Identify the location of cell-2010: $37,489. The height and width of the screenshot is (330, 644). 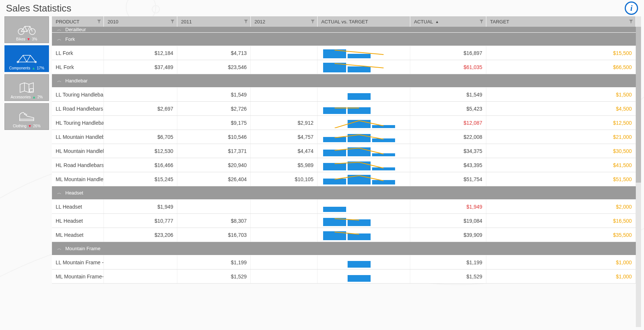
(141, 67).